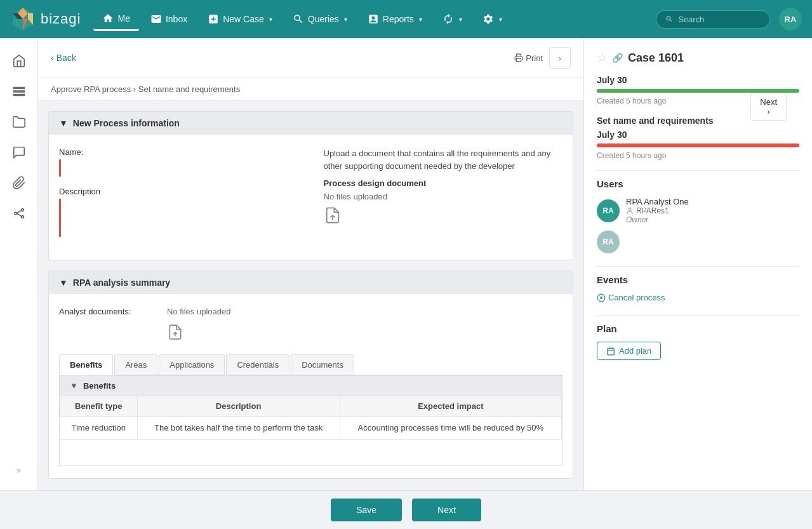  I want to click on refresh-dropdown-icon: ▾, so click(461, 19).